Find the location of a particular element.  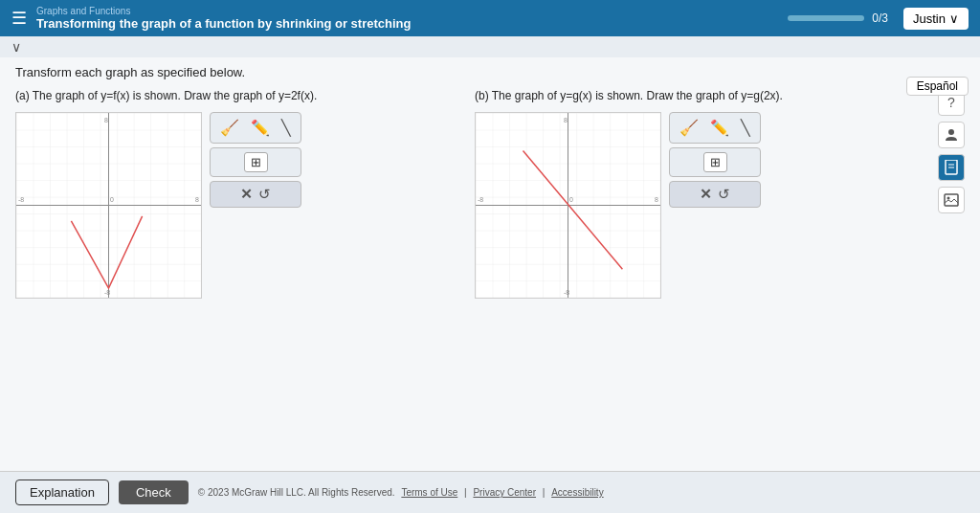

problem-b-label: (b) The graph of y=g(x) is shown. Draw t… is located at coordinates (695, 96).